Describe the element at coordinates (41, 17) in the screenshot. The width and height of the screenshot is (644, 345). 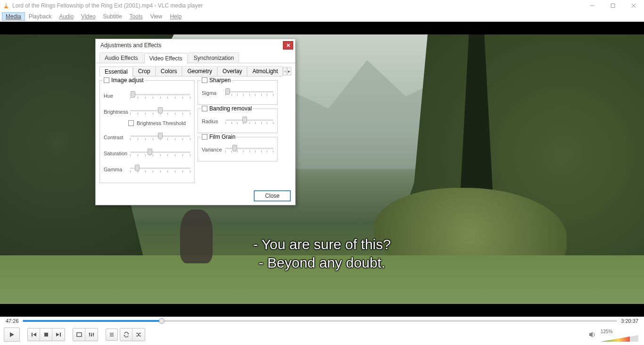
I see `menu-playback: Playback` at that location.